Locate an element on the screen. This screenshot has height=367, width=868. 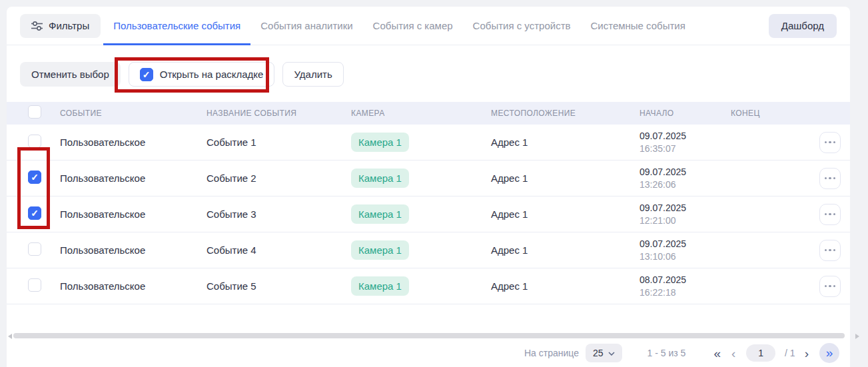
filters-button: Фильтры is located at coordinates (60, 26).